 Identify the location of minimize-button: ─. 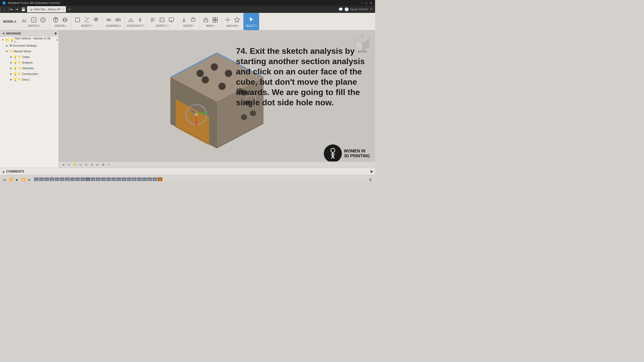
(362, 3).